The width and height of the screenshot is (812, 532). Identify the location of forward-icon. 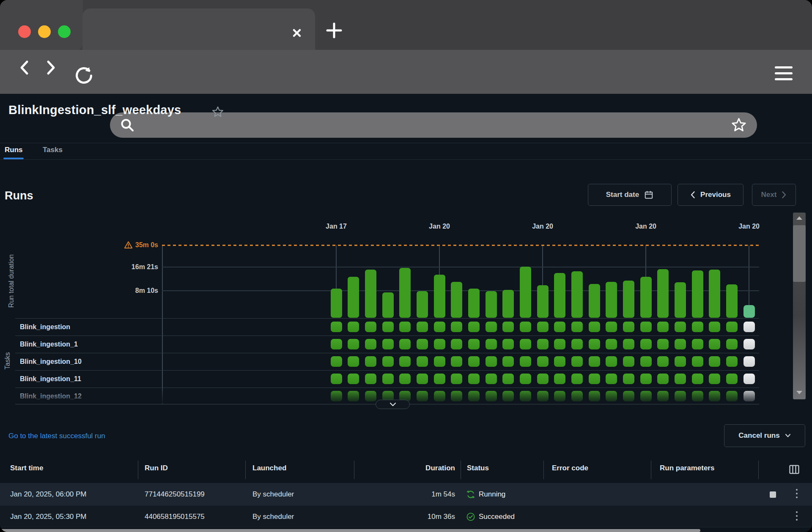
(51, 68).